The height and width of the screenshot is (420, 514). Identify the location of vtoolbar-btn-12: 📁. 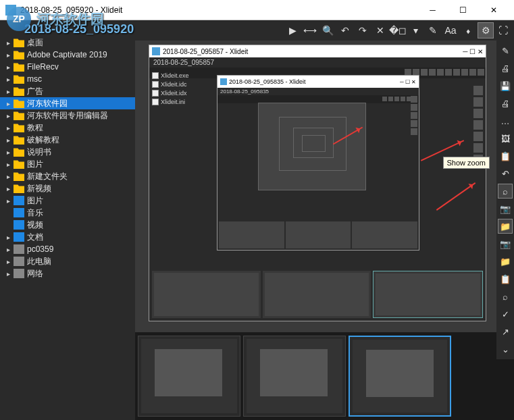
(505, 261).